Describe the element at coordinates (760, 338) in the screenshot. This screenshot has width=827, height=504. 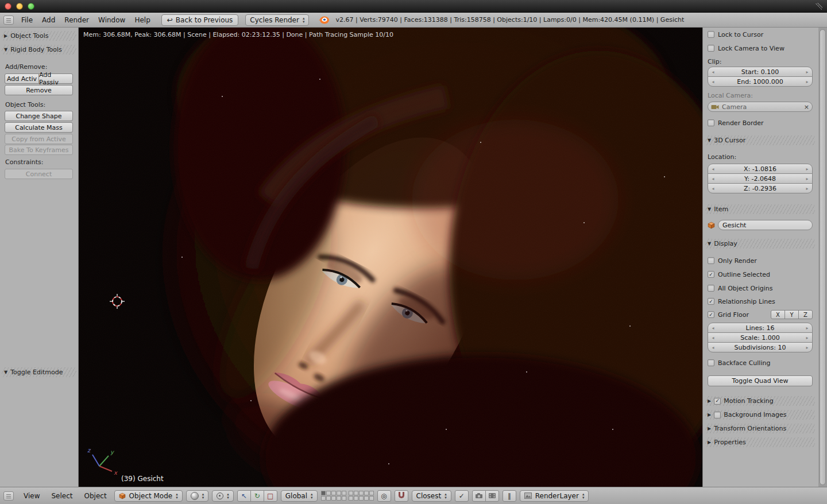
I see `grid-scale-slider: ◂ Scale: 1.000 ▸` at that location.